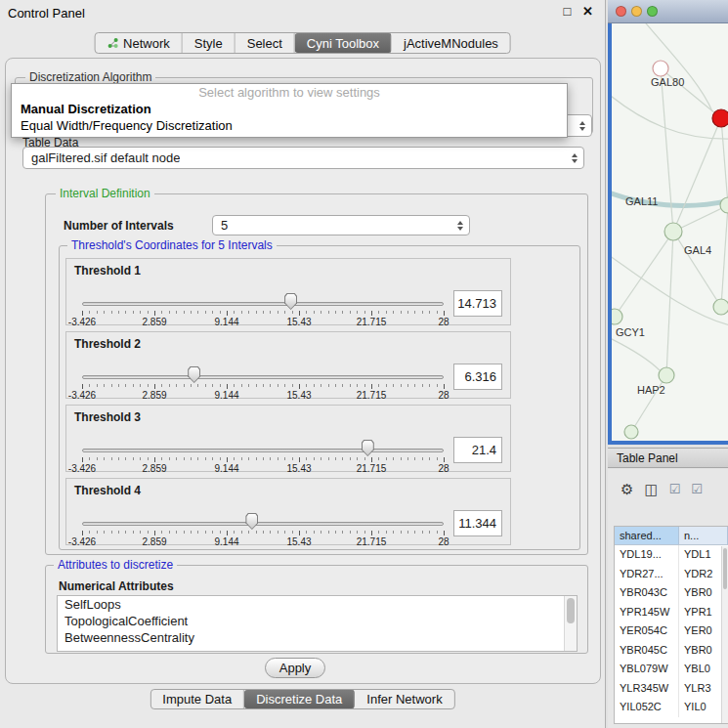  I want to click on node-label-gcy1: GCY1, so click(630, 332).